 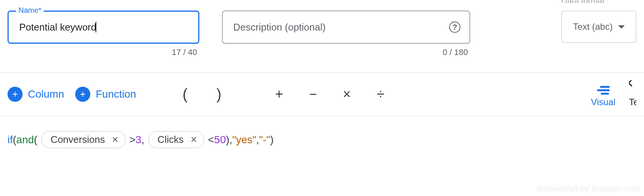 What do you see at coordinates (633, 102) in the screenshot?
I see `text-label: Text` at bounding box center [633, 102].